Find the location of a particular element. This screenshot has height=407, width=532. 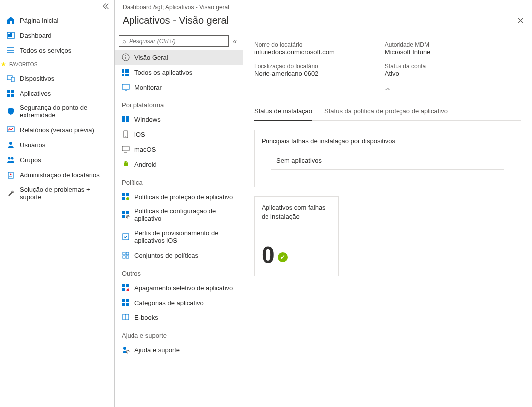

submenu-label: Windows is located at coordinates (147, 119).